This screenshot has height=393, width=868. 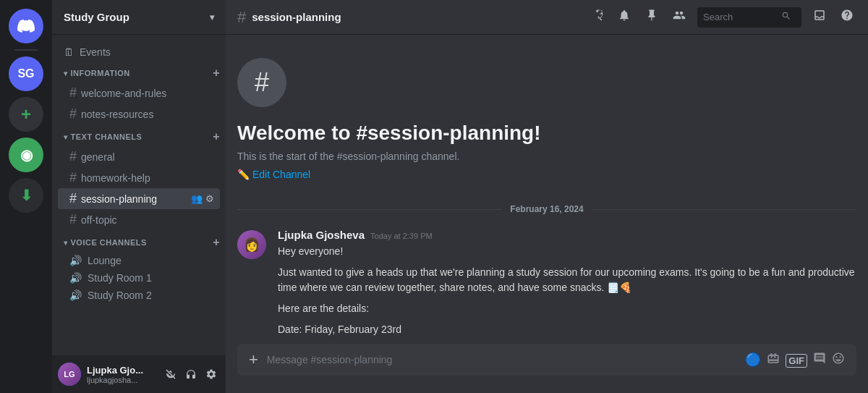 What do you see at coordinates (838, 360) in the screenshot?
I see `emoji-icon` at bounding box center [838, 360].